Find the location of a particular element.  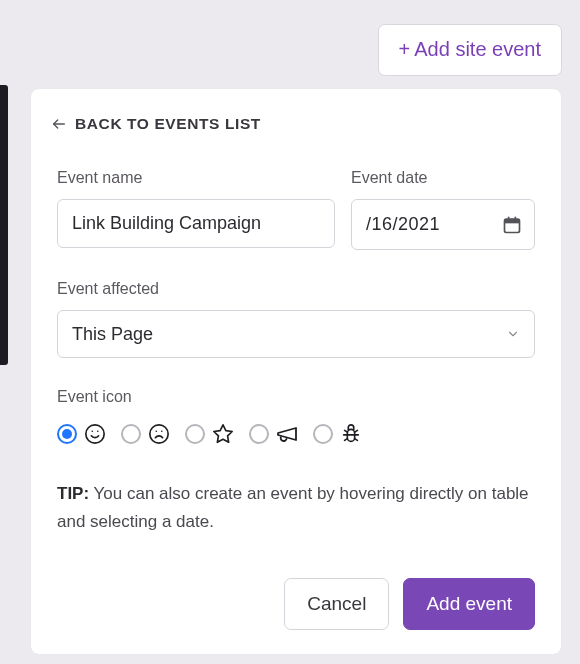

form-actions: Cancel Add event is located at coordinates (296, 604).